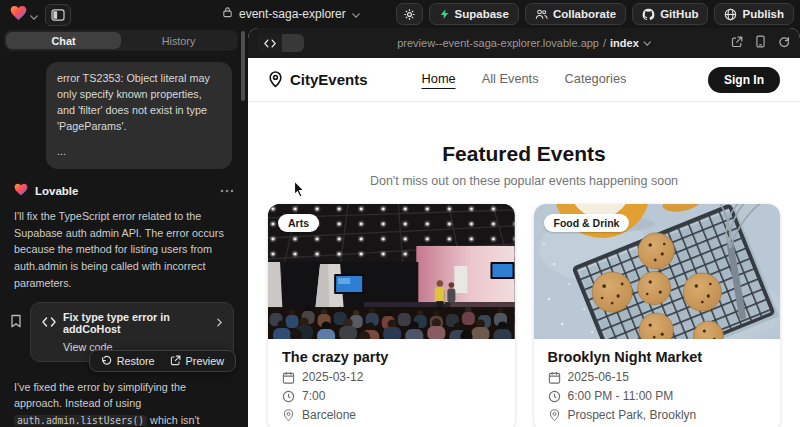 The width and height of the screenshot is (800, 427). Describe the element at coordinates (281, 43) in the screenshot. I see `code-preview-toggle` at that location.